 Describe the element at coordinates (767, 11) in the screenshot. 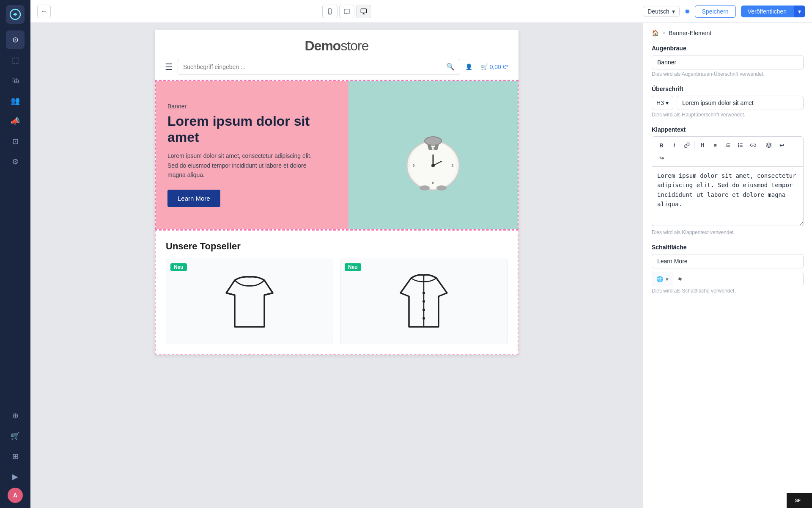

I see `publish-button: Veröffentlichen` at that location.